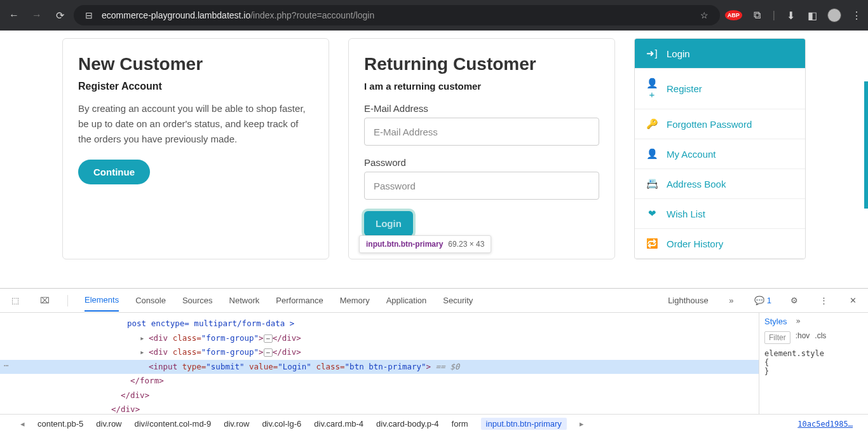 The image size is (868, 433). Describe the element at coordinates (775, 322) in the screenshot. I see `styles-tab: Styles` at that location.